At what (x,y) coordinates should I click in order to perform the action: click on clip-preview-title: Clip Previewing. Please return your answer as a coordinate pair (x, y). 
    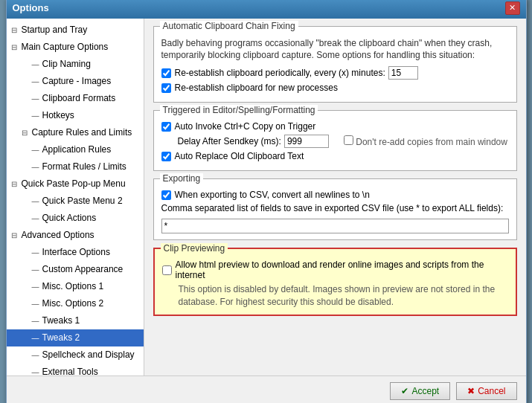
    Looking at the image, I should click on (195, 248).